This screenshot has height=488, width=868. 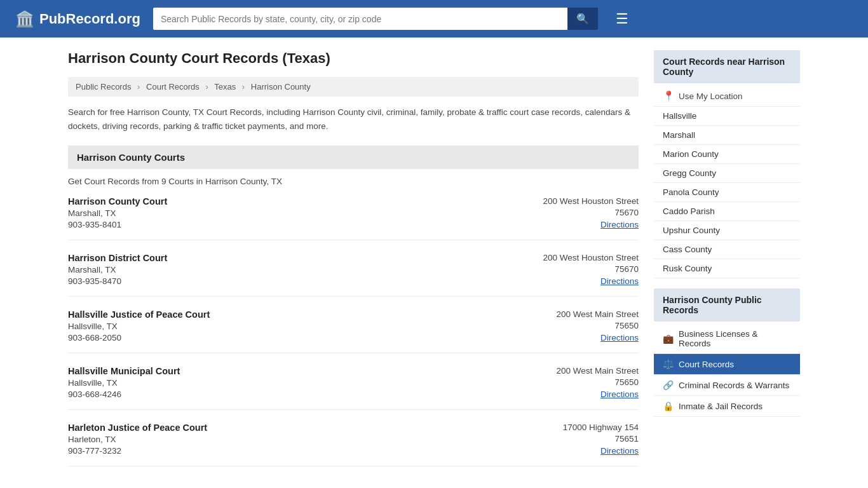 What do you see at coordinates (353, 58) in the screenshot?
I see `page-title: Harrison County Court Records (Texas)` at bounding box center [353, 58].